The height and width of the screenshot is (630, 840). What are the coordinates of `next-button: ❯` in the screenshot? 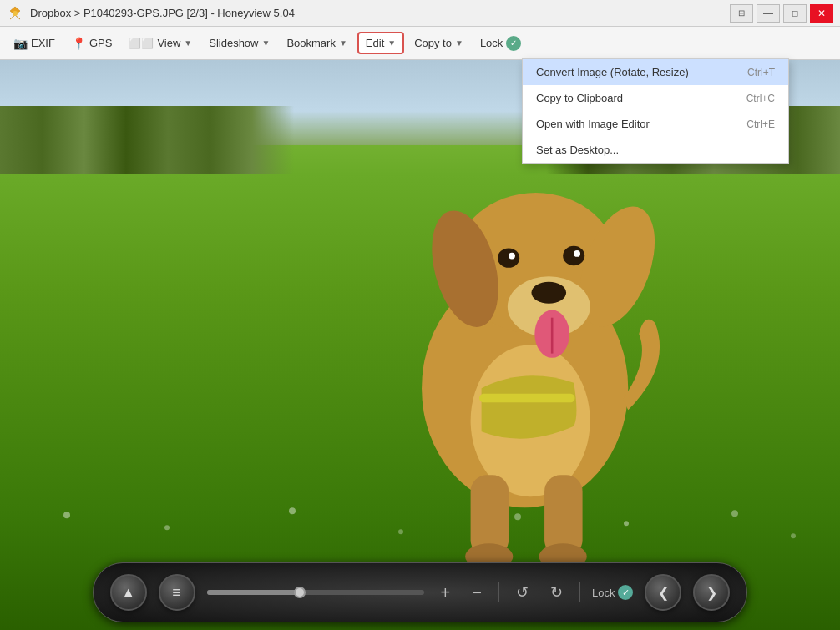 It's located at (711, 592).